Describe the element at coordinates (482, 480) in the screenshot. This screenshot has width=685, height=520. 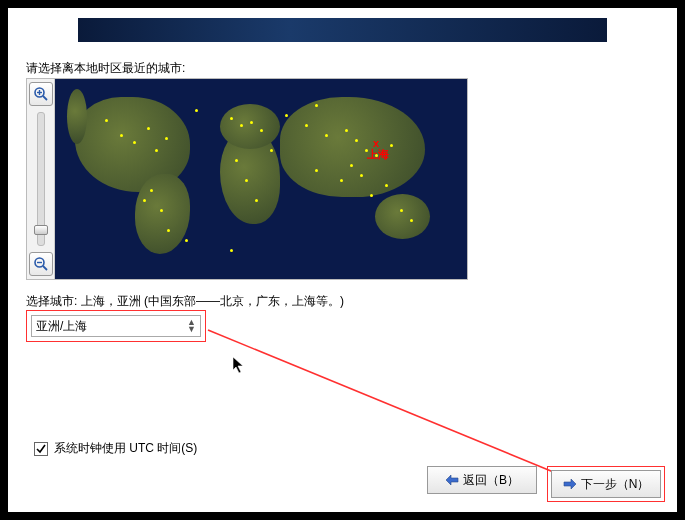
I see `back-button: 返回（B）` at that location.